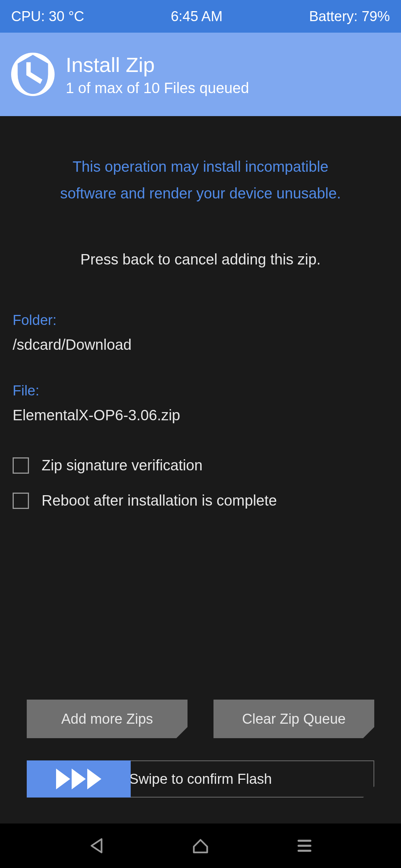  Describe the element at coordinates (294, 719) in the screenshot. I see `clear-queue-button: Clear Zip Queue` at that location.